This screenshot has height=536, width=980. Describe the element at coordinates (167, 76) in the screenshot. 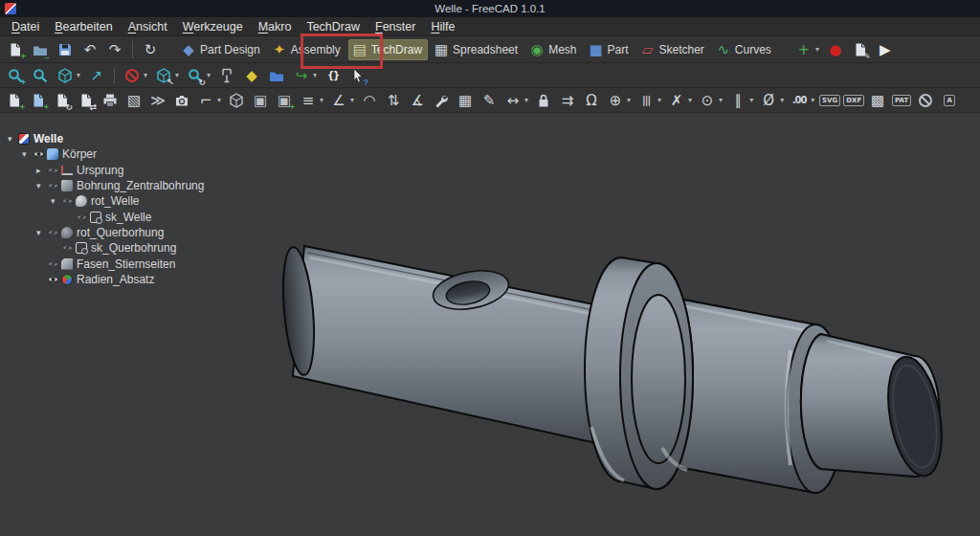

I see `selection-view-button: ↖▾` at that location.